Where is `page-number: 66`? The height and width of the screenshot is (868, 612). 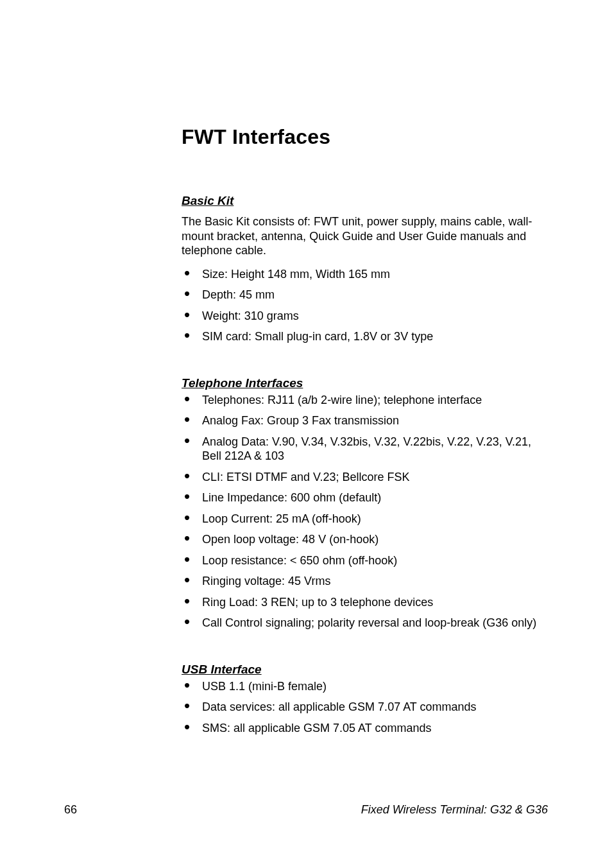
page-number: 66 is located at coordinates (71, 810).